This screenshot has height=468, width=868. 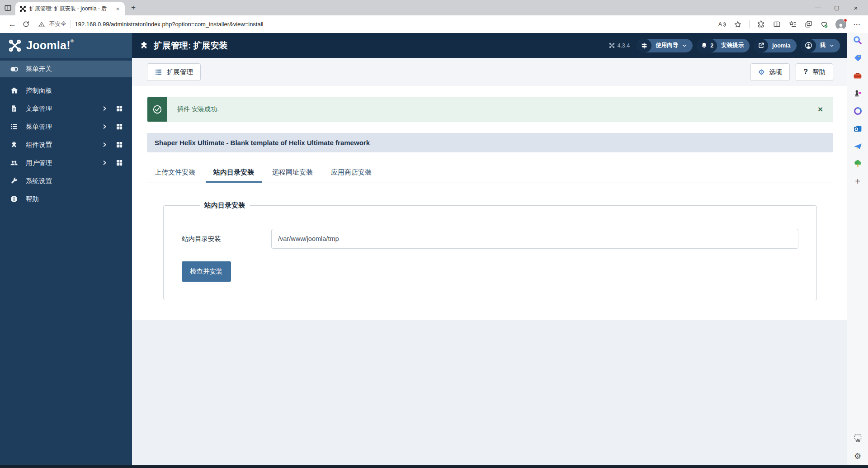 I want to click on site-name-label: joomla, so click(x=781, y=46).